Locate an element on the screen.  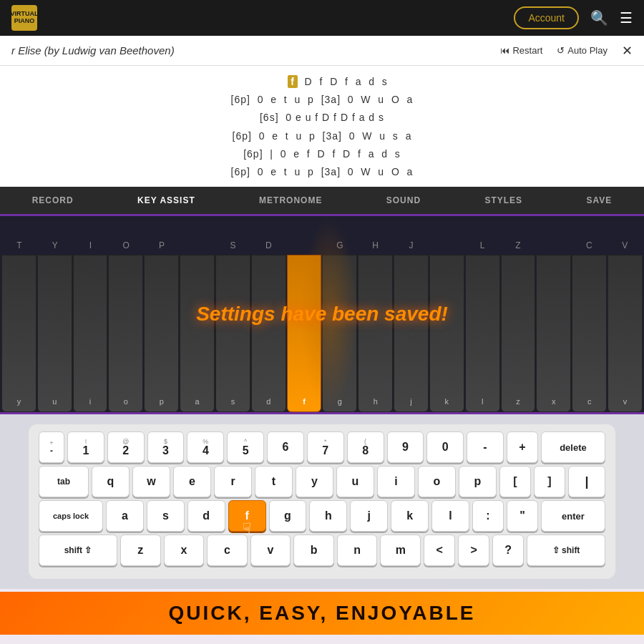
key-2: @ 2 is located at coordinates (126, 447).